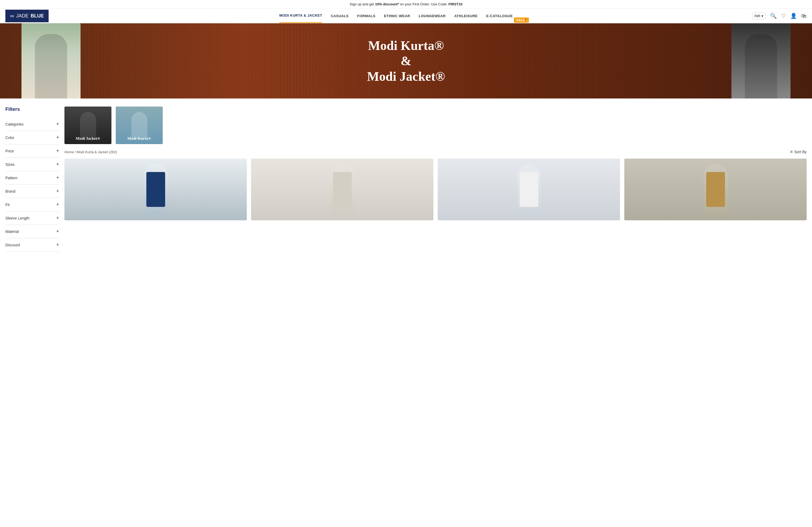 This screenshot has height=527, width=812. I want to click on sort-icon: ≡, so click(792, 152).